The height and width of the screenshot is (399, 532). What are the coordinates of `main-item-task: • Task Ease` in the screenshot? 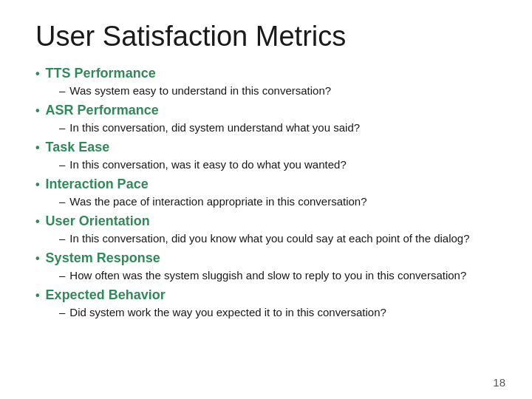 It's located at (266, 148).